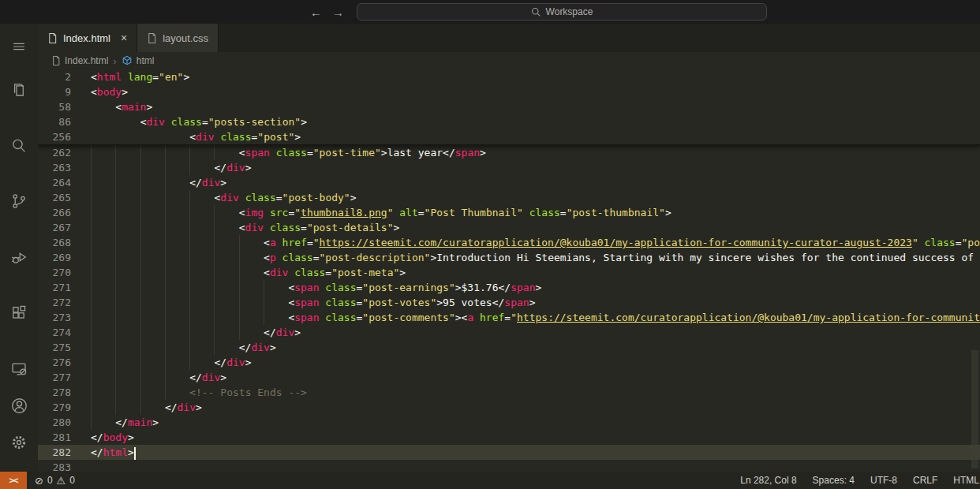 The width and height of the screenshot is (980, 489). What do you see at coordinates (65, 213) in the screenshot?
I see `line-number: 266` at bounding box center [65, 213].